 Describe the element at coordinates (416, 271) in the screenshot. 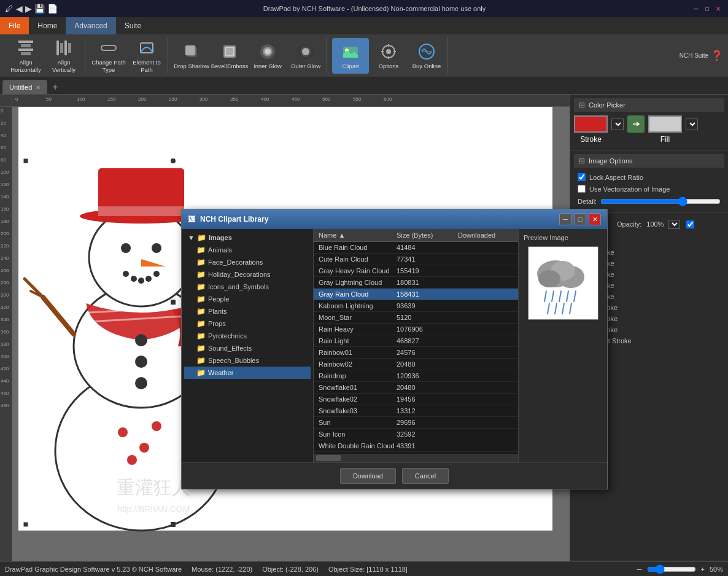

I see `list-row: Gray Heavy Rain Cloud 155419` at that location.